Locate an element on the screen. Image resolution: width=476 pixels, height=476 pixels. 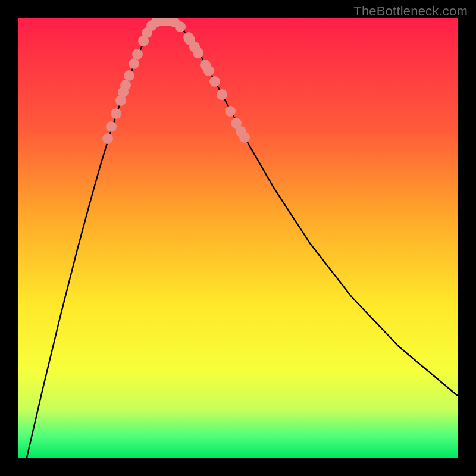
watermark-text: TheBottleneck.com is located at coordinates (411, 11).